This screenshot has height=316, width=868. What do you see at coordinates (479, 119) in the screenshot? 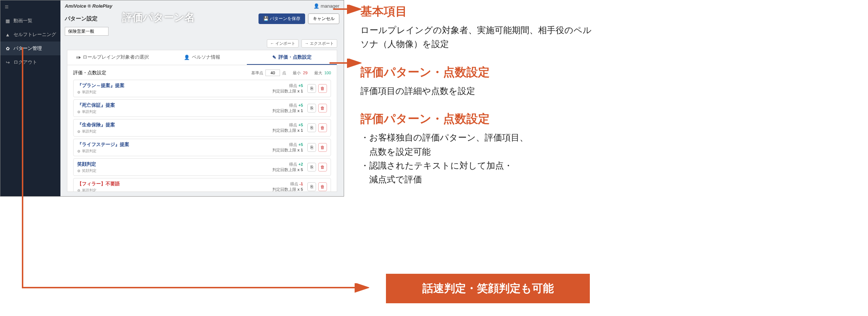
I see `anno-title-3: 評価パターン・点数設定` at bounding box center [479, 119].